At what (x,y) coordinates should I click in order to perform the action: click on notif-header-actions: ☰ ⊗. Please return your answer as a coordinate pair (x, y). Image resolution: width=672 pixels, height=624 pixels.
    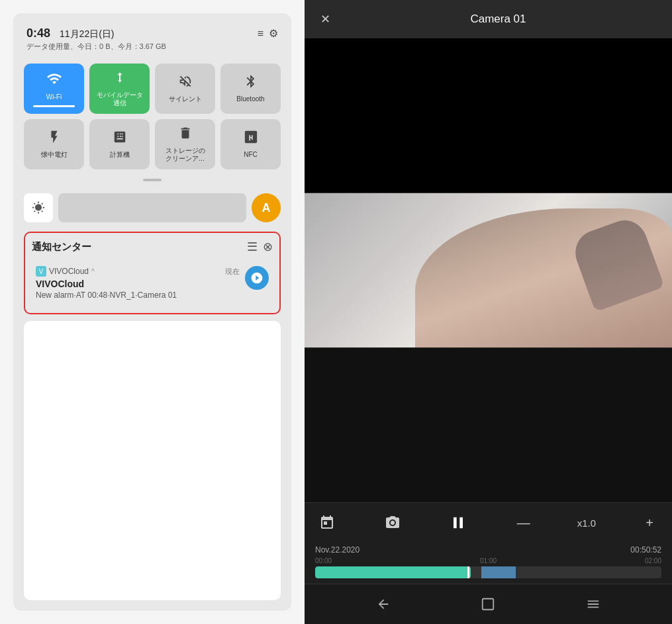
    Looking at the image, I should click on (260, 247).